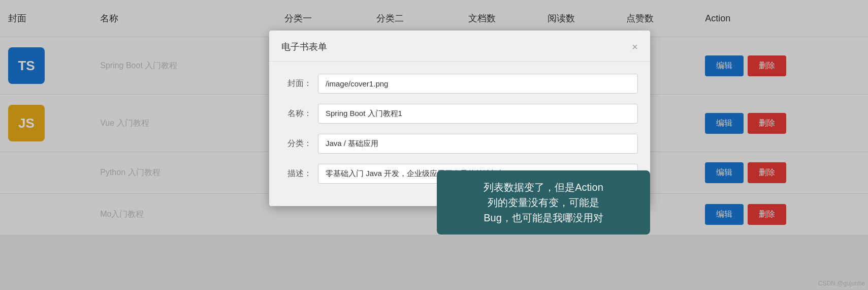 The image size is (868, 290). Describe the element at coordinates (297, 114) in the screenshot. I see `name-label: 名称：` at that location.